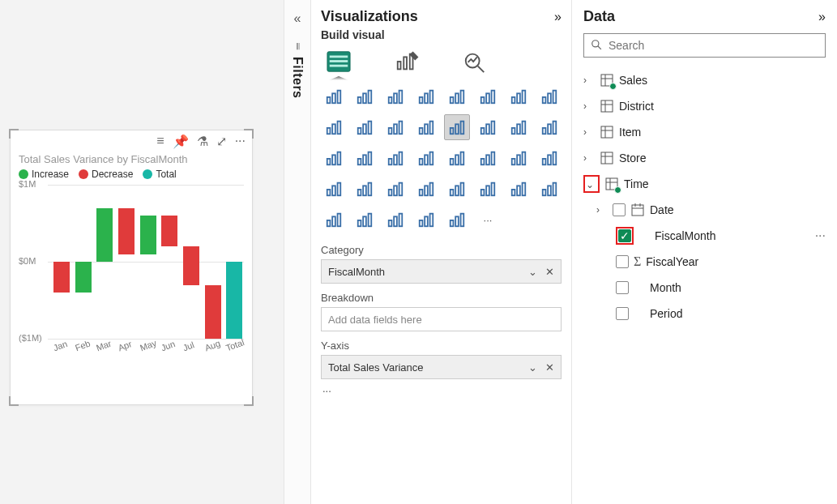 This screenshot has height=504, width=837. Describe the element at coordinates (705, 262) in the screenshot. I see `field-fiscalyear: Σ FiscalYear` at that location.